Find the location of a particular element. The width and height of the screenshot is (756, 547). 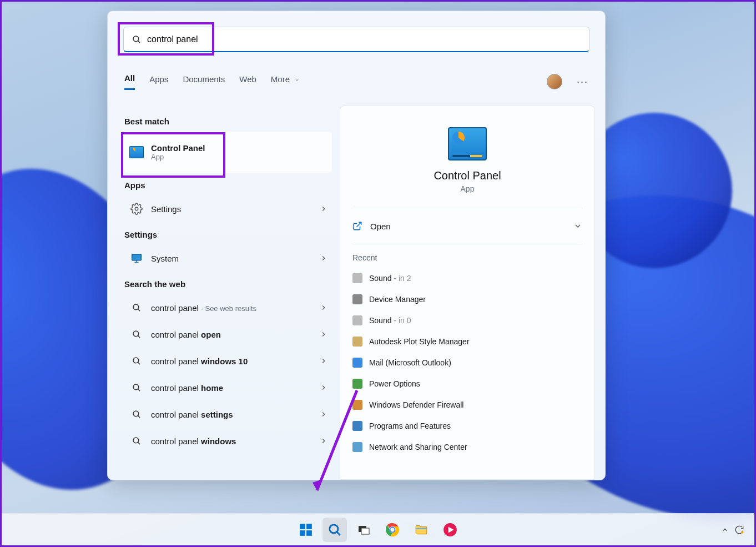

recent-item-label: Sound - in 2 is located at coordinates (390, 278).